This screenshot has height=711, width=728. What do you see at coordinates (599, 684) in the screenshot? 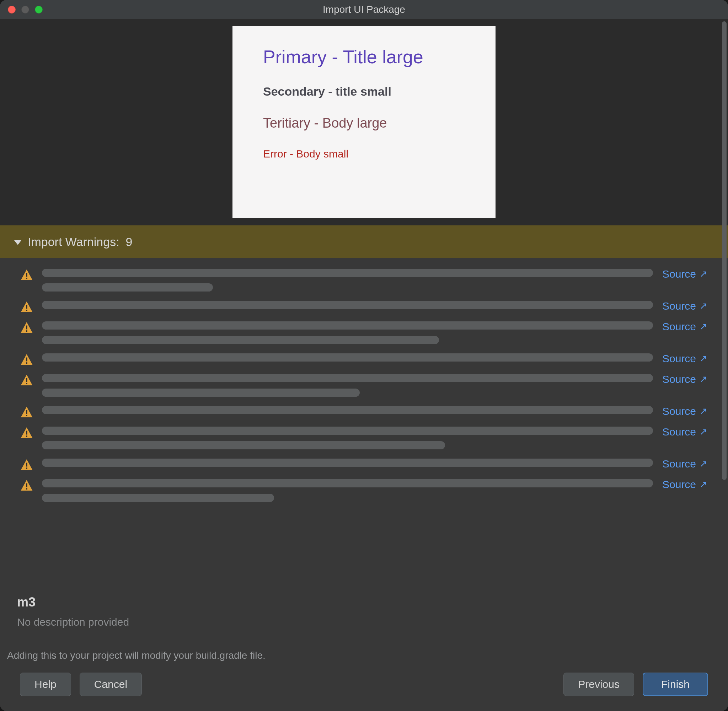
I see `previous-button: Previous` at bounding box center [599, 684].